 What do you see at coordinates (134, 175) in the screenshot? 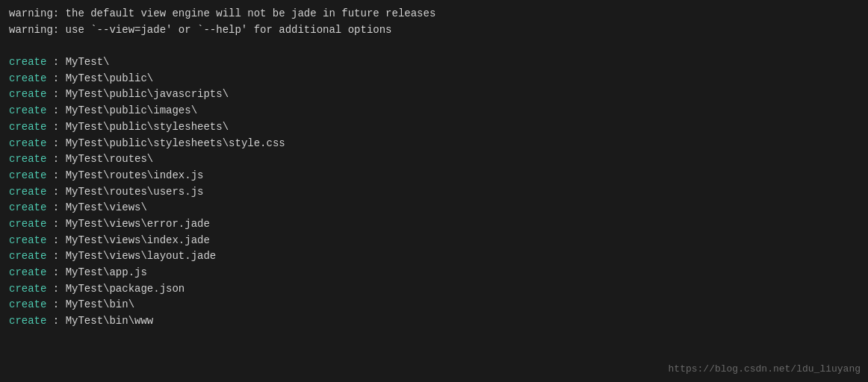
I see `path-text-7: MyTest\routes\index.js` at bounding box center [134, 175].